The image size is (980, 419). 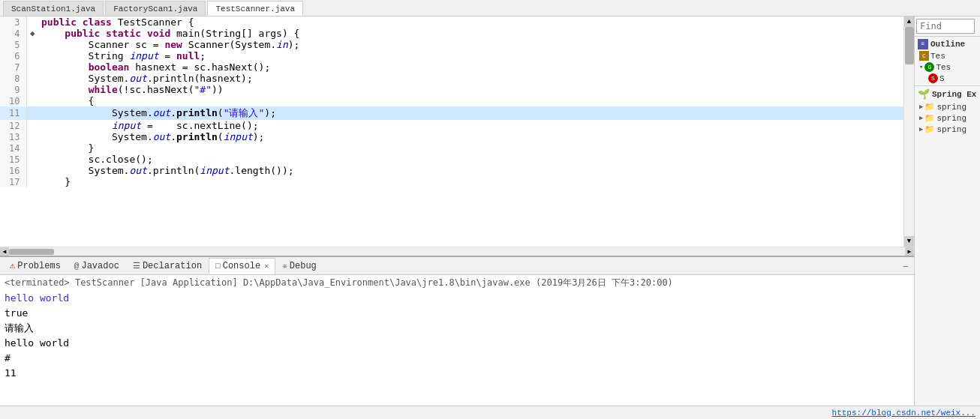 I want to click on code-line-10: 10 {, so click(x=452, y=100).